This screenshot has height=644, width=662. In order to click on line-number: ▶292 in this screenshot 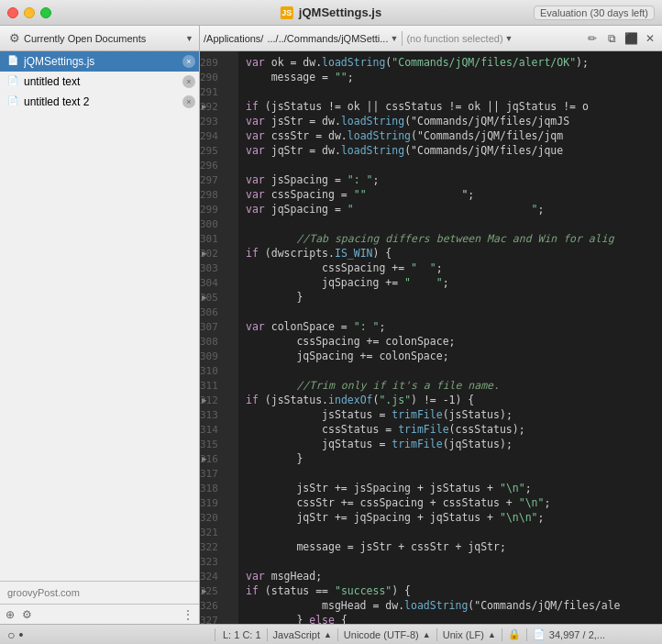, I will do `click(219, 106)`.